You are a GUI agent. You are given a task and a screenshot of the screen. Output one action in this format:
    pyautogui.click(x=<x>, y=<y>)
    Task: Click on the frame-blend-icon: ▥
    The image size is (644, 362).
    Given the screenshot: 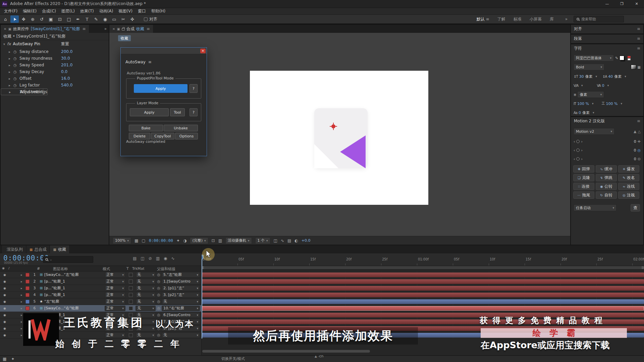 What is the action you would take?
    pyautogui.click(x=158, y=258)
    